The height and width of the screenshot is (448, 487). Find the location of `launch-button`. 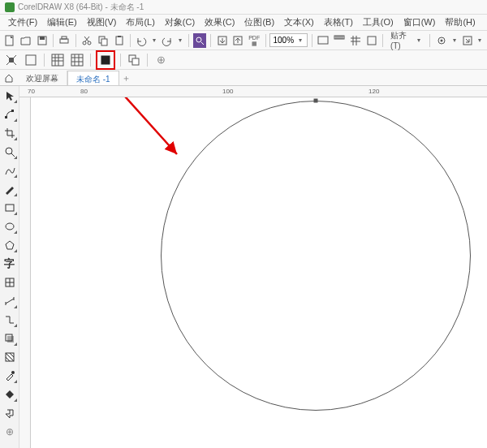

launch-button is located at coordinates (468, 41).